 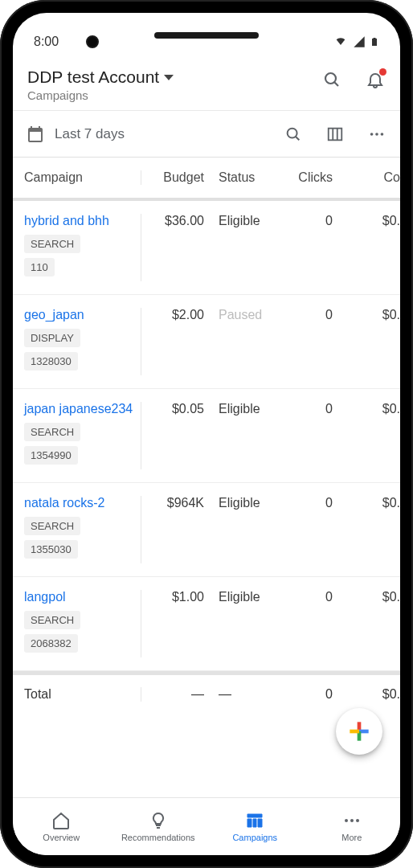 What do you see at coordinates (247, 315) in the screenshot?
I see `cell-status: Paused` at bounding box center [247, 315].